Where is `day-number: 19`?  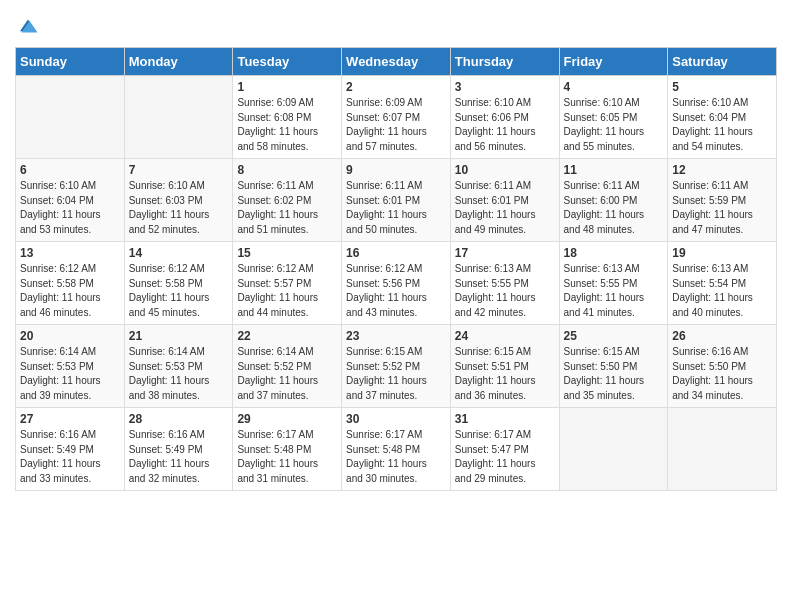 day-number: 19 is located at coordinates (722, 253).